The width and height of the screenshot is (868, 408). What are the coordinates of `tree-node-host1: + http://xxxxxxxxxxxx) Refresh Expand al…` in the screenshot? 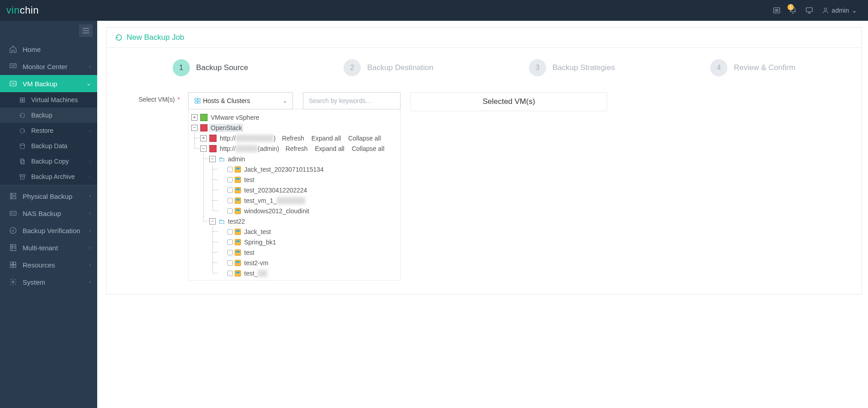 It's located at (299, 138).